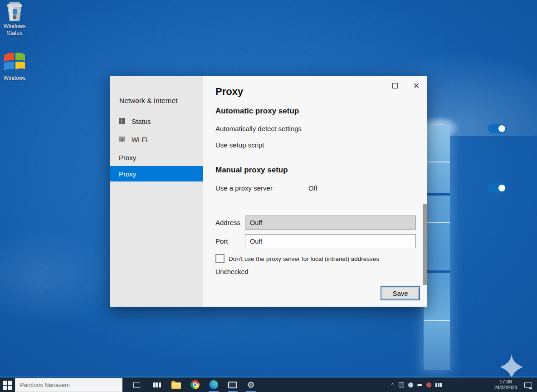 The image size is (537, 392). What do you see at coordinates (222, 241) in the screenshot?
I see `port-label: Port` at bounding box center [222, 241].